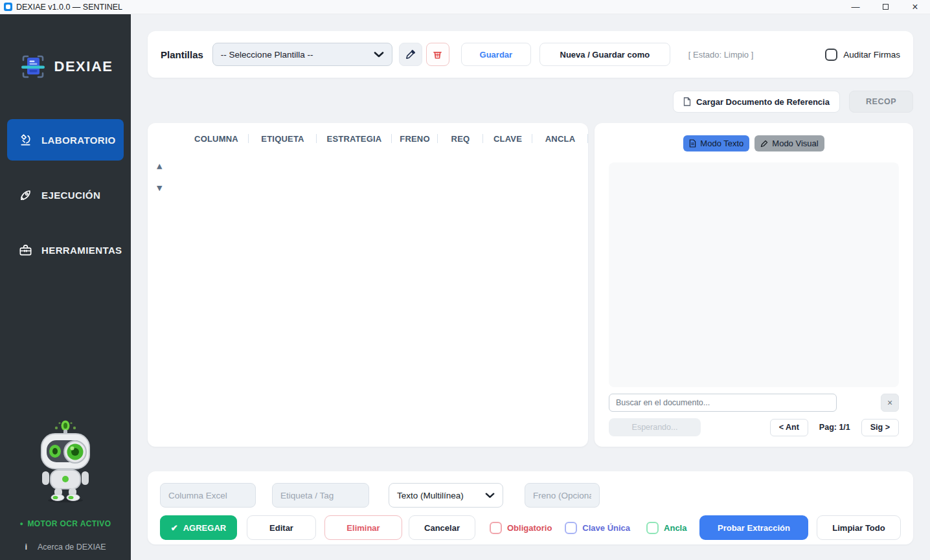  Describe the element at coordinates (460, 139) in the screenshot. I see `table-header-req: REQ` at that location.